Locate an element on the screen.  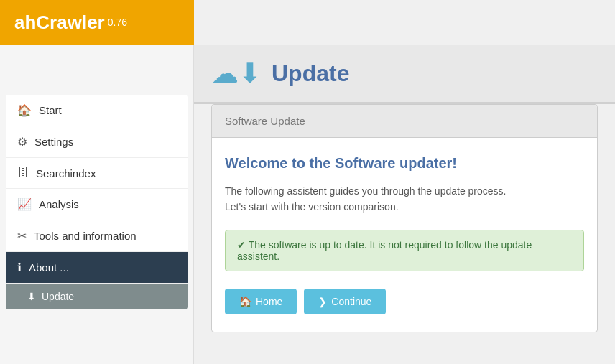
home-button-icon: 🏠 is located at coordinates (246, 302).